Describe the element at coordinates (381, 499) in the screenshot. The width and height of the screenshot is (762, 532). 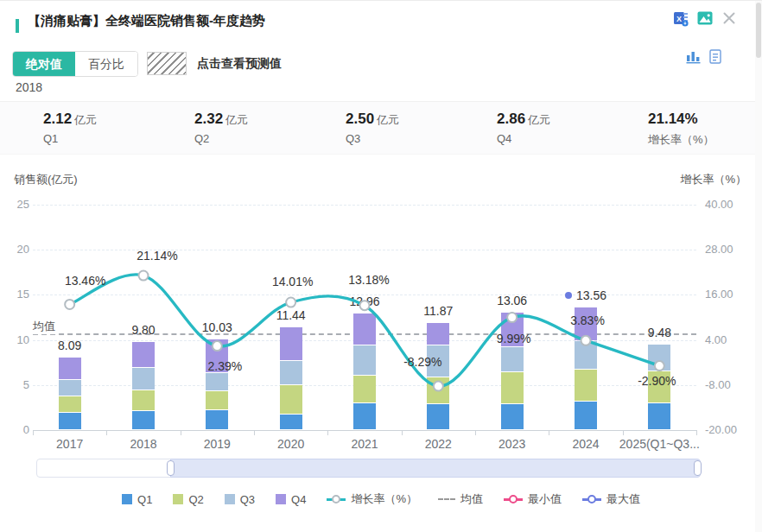
I see `chart-legend: Q1Q2Q3Q4增长率（%）均值最小值最大值` at that location.